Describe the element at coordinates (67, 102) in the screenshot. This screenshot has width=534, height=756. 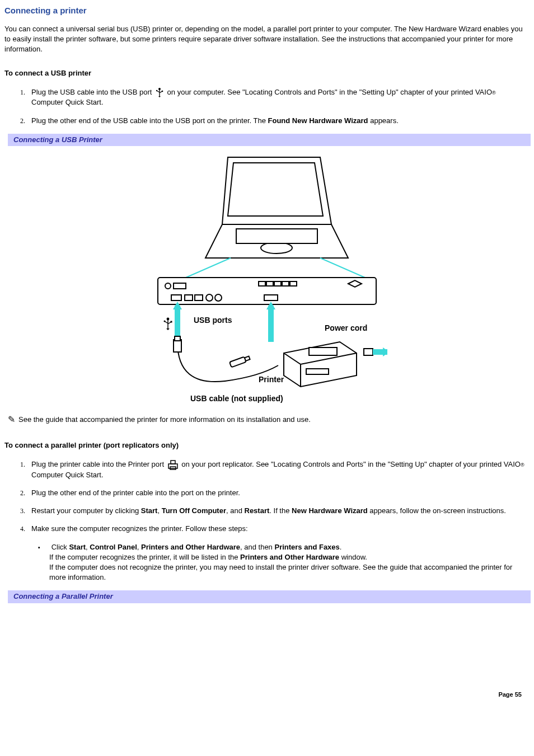
I see `usb-step-1-text-c: Computer Quick Start.` at that location.